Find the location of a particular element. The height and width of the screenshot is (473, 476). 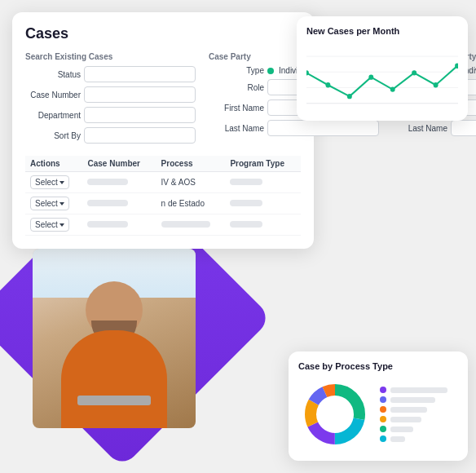

select-button-3: Select is located at coordinates (50, 225).